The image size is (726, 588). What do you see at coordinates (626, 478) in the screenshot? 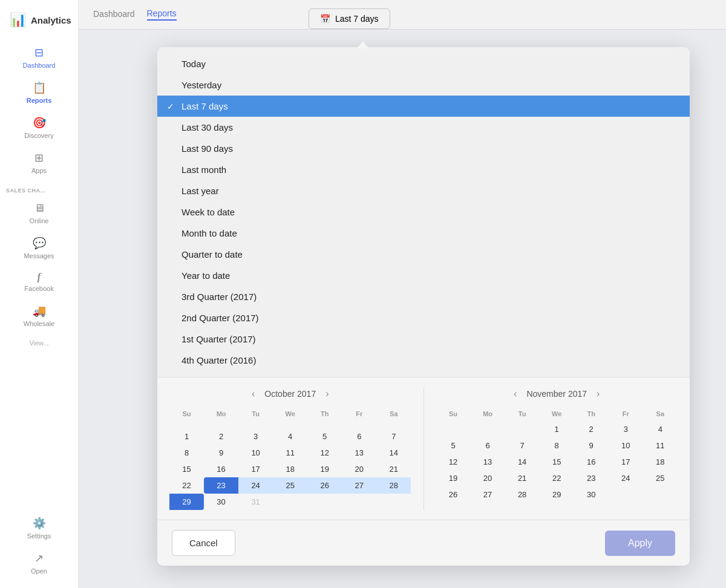
I see `rcal-day-24: 24` at bounding box center [626, 478].